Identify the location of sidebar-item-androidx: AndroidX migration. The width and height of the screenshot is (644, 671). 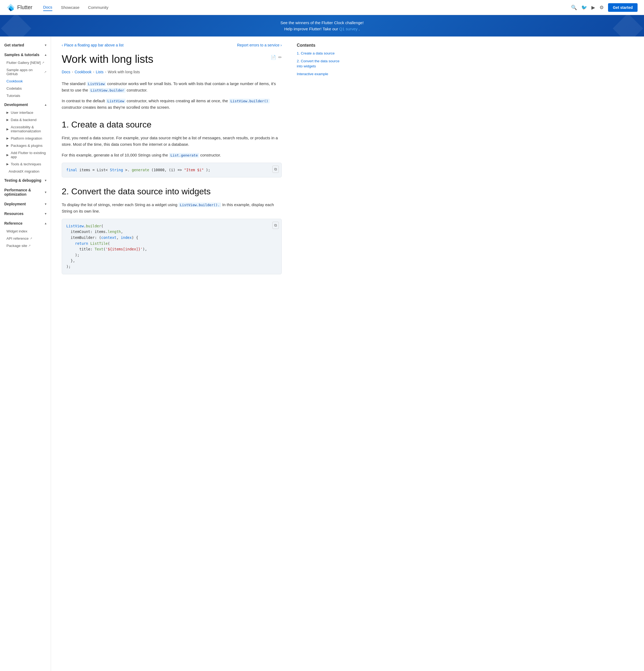
(25, 171).